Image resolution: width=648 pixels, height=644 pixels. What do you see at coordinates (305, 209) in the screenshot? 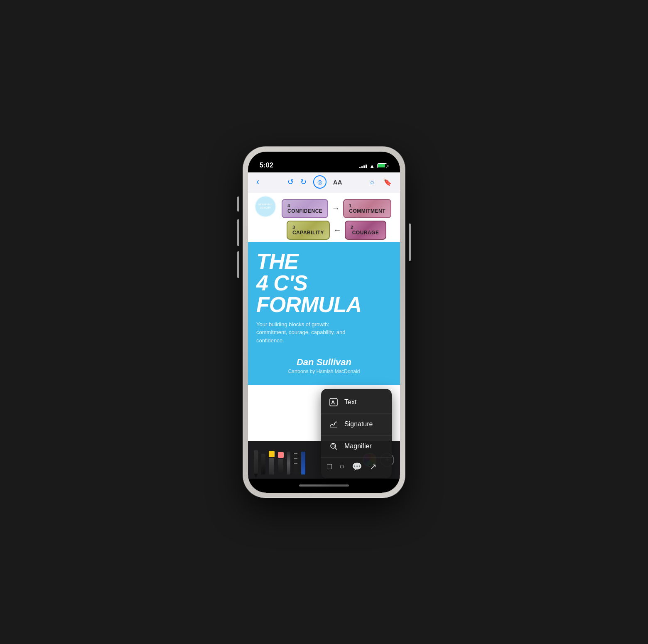
I see `confidence-box: 4 CONFIDENCE` at bounding box center [305, 209].